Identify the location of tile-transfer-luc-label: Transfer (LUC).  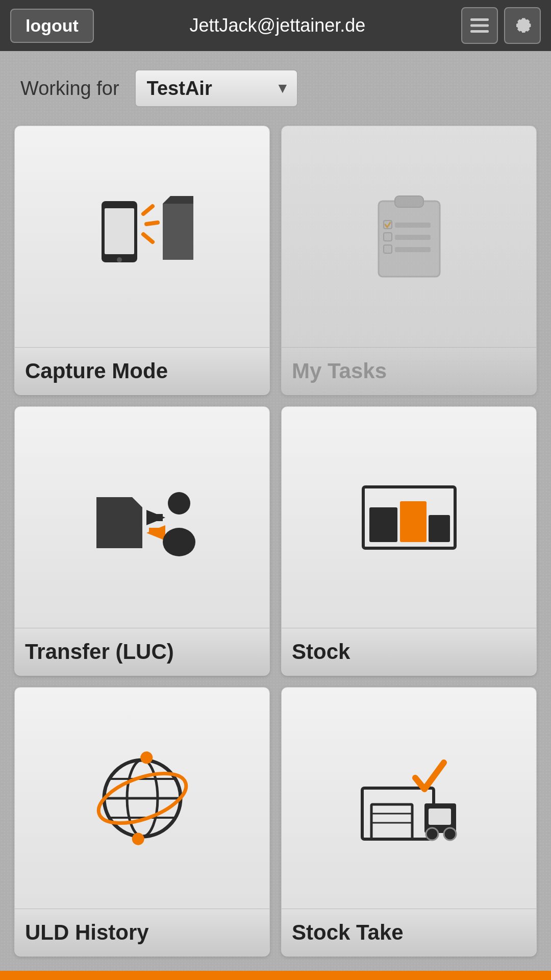
(99, 651).